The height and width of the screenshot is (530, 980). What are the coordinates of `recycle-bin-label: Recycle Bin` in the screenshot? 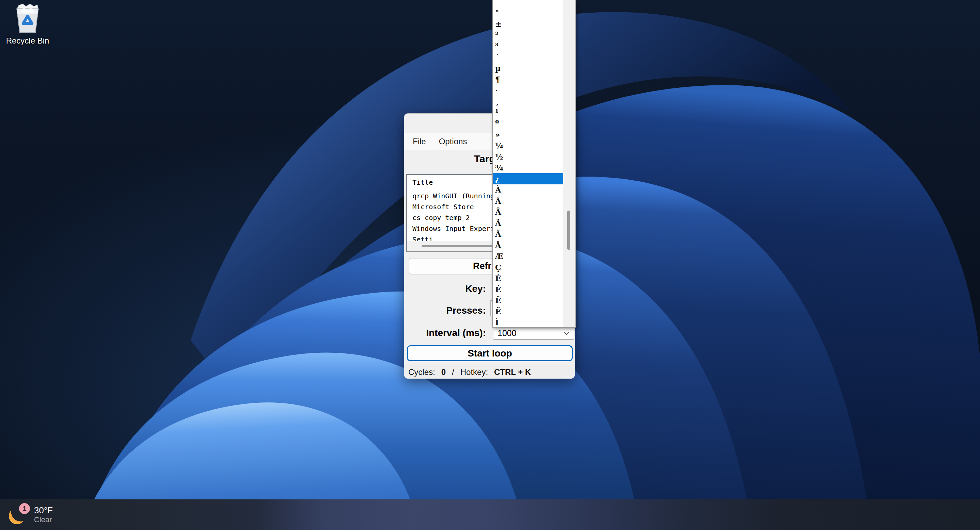 It's located at (28, 41).